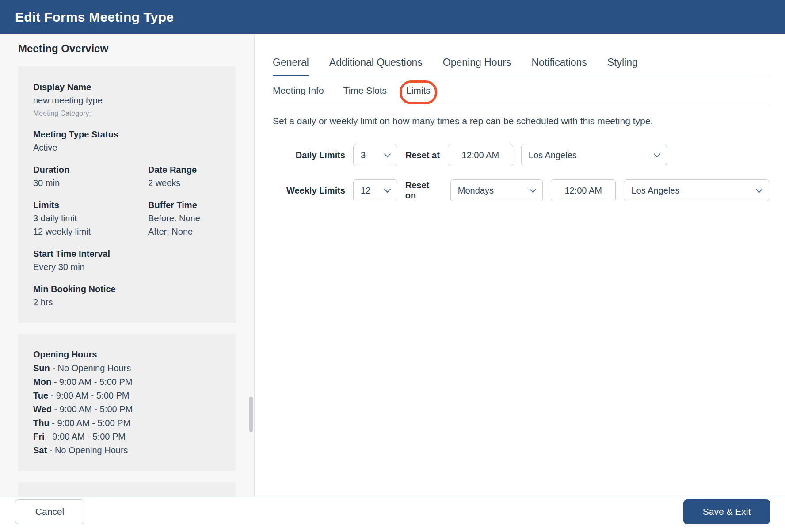  I want to click on day-name: Fri, so click(39, 437).